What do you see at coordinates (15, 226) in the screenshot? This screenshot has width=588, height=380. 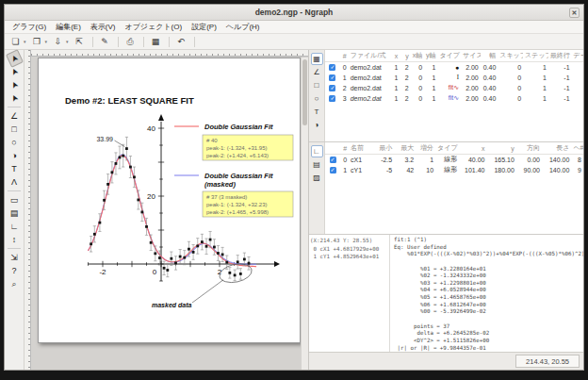 I see `cross-axis-tool-icon: ∟` at bounding box center [15, 226].